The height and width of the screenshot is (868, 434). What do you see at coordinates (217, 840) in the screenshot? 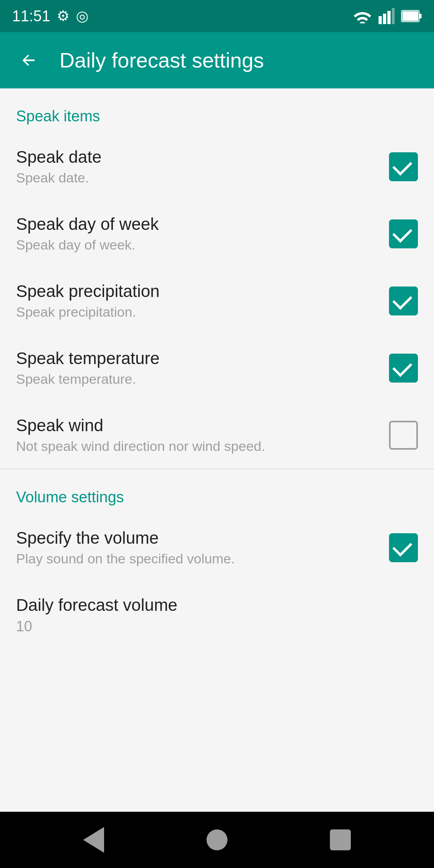
I see `bottom-nav` at bounding box center [217, 840].